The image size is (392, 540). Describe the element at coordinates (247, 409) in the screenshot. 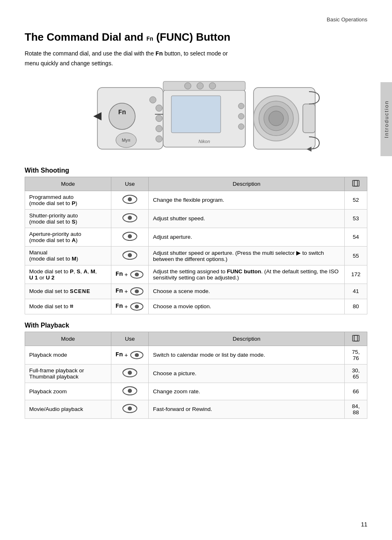

I see `play-desc-4: Fast-forward or Rewind.` at that location.